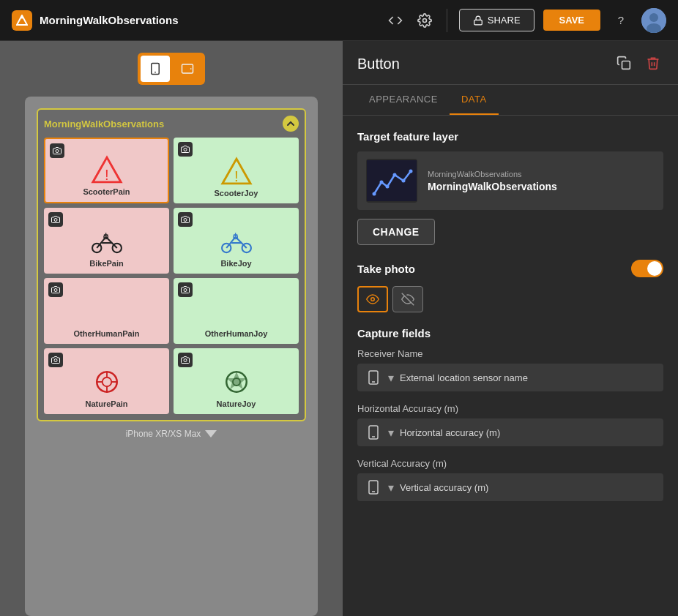 Image resolution: width=678 pixels, height=616 pixels. Describe the element at coordinates (391, 487) in the screenshot. I see `dropdown-arrow-3: ▾` at that location.